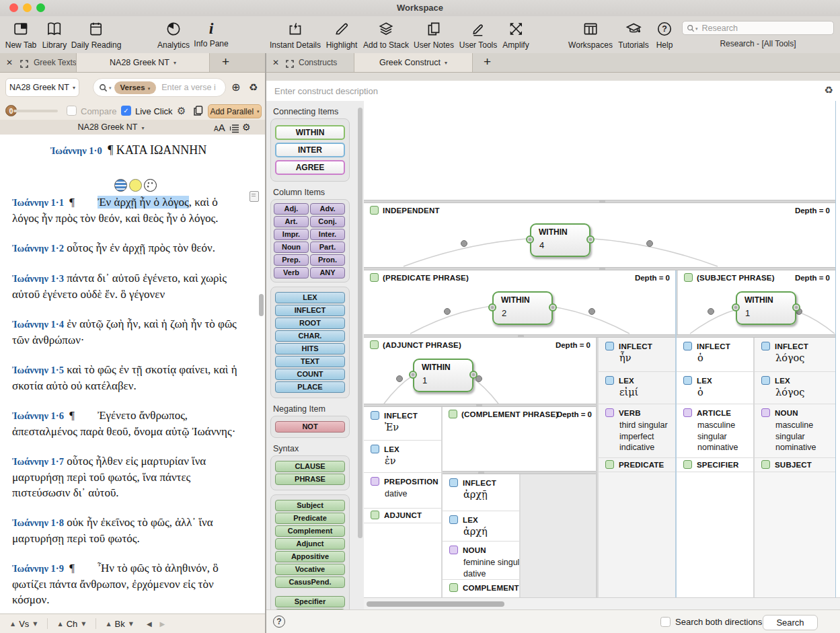  I want to click on inflect-cell: INFLECT ἦν, so click(637, 355).